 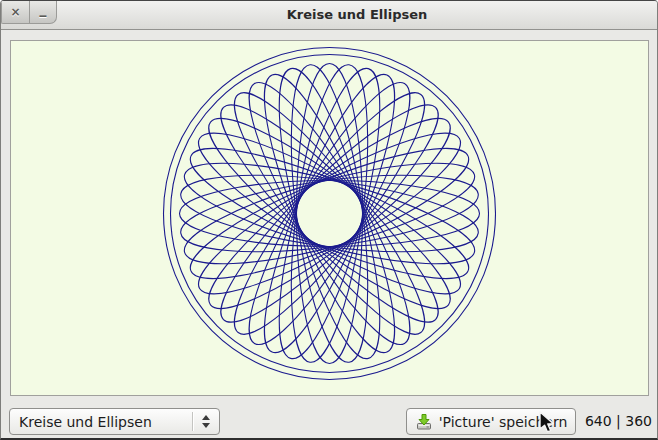 What do you see at coordinates (15, 12) in the screenshot?
I see `close-icon: ×` at bounding box center [15, 12].